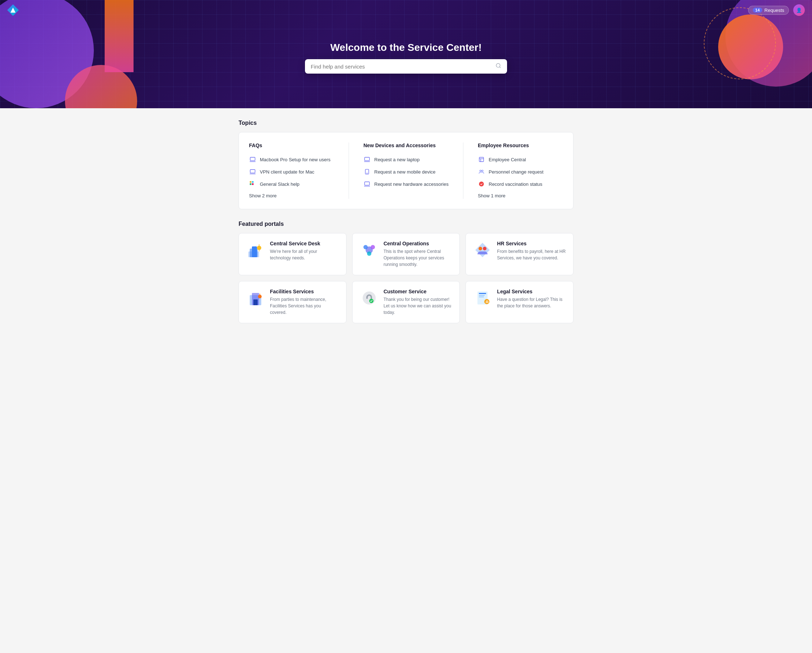 The width and height of the screenshot is (812, 653). I want to click on portals-grid: Central Service Desk We're here for all …, so click(406, 278).